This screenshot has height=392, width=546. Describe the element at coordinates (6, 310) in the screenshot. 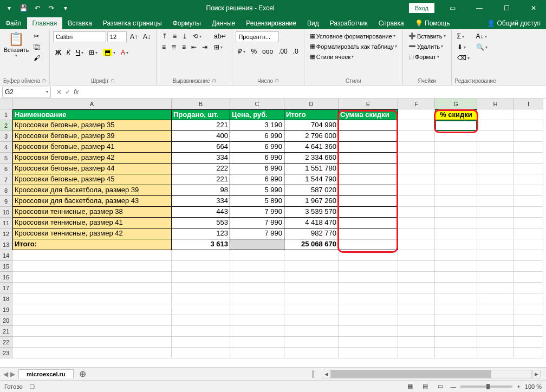

I see `row-header-19: 19` at that location.